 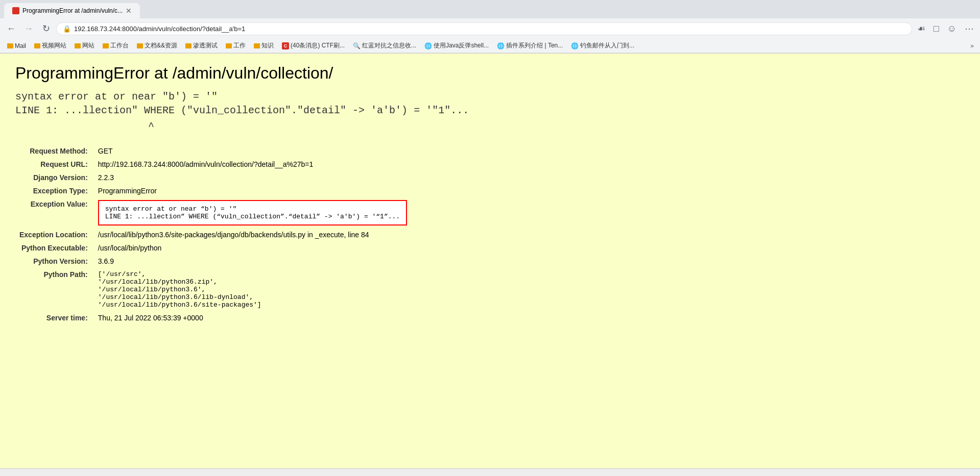 I want to click on bookmark-label: 网站, so click(x=88, y=46).